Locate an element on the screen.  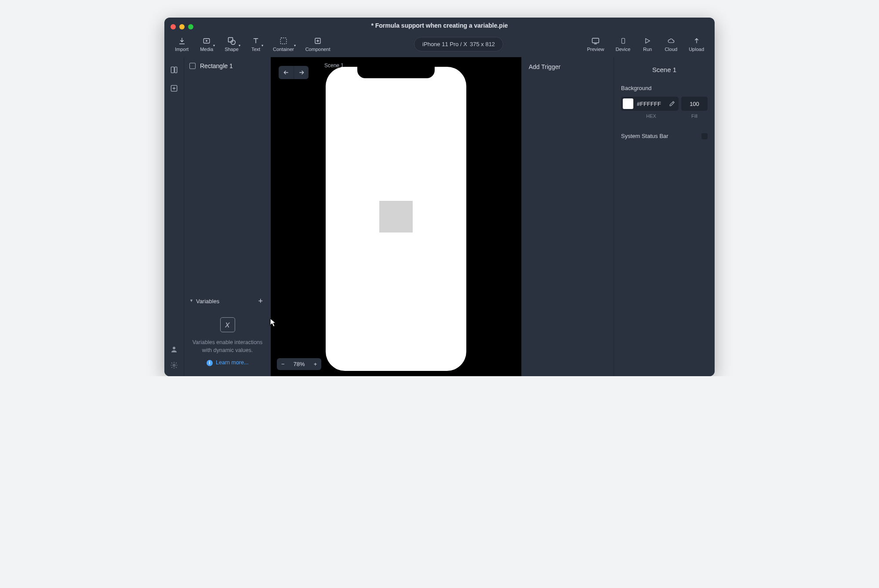
status-bar-checkbox is located at coordinates (705, 136).